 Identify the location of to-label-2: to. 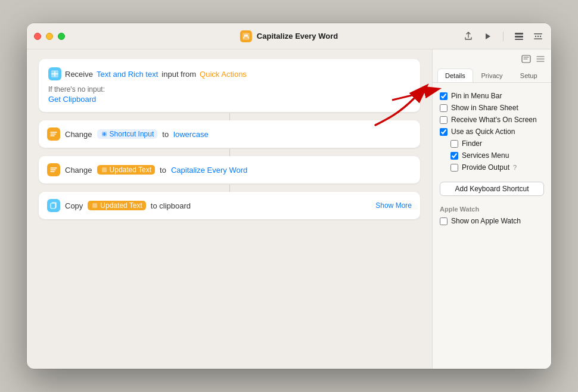
(163, 170).